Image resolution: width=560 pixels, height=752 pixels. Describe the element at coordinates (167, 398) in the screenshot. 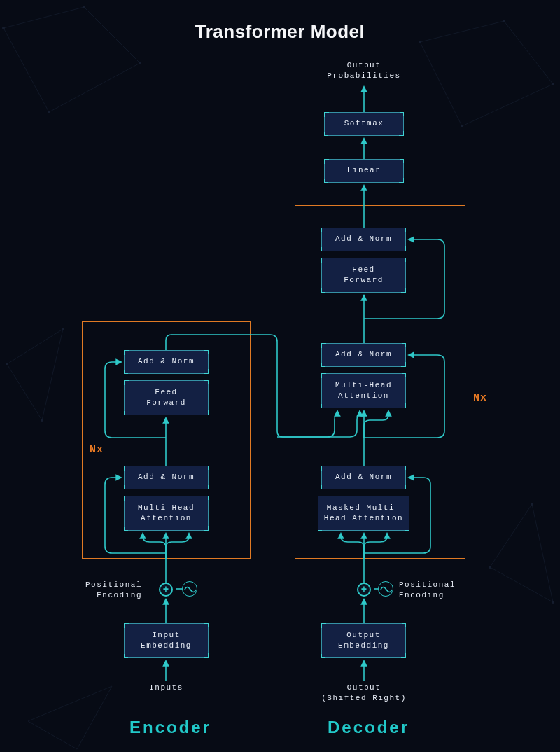

I see `encoder-feedforward: Feed Forward` at that location.